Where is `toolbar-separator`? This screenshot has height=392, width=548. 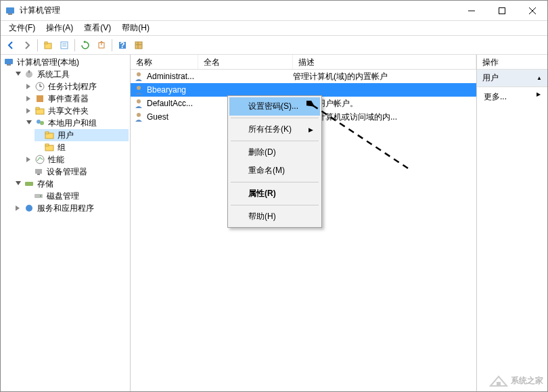 toolbar-separator is located at coordinates (38, 45).